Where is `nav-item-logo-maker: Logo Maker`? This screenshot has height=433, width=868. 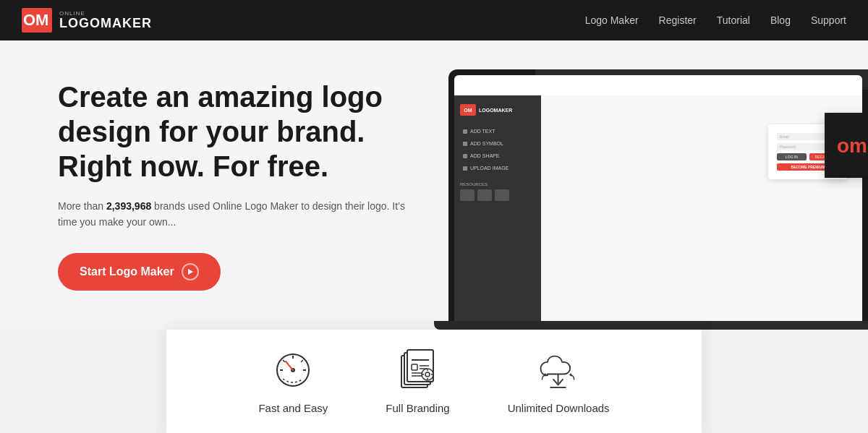 nav-item-logo-maker: Logo Maker is located at coordinates (612, 20).